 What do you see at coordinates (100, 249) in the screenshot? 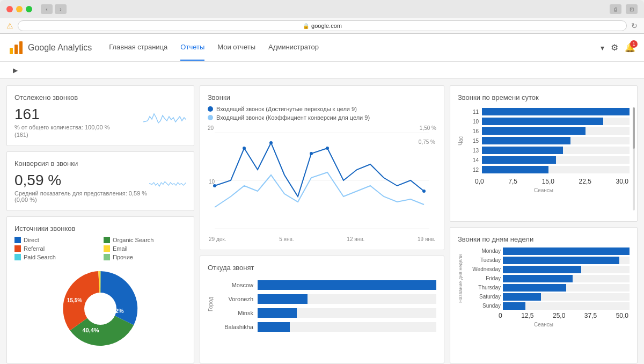
I see `pie-legend: Direct Organic Search Referral Email` at bounding box center [100, 249].